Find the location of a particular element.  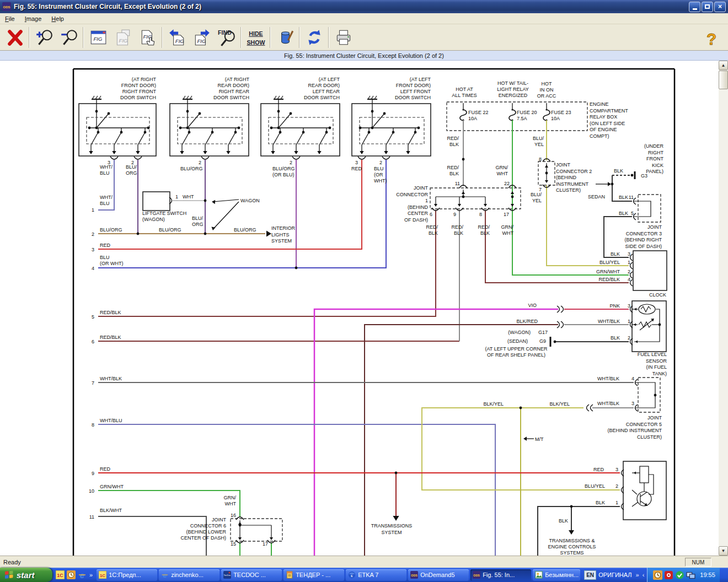

taskbar-task-ondemand5: ODSOnDemand5 is located at coordinates (438, 575).